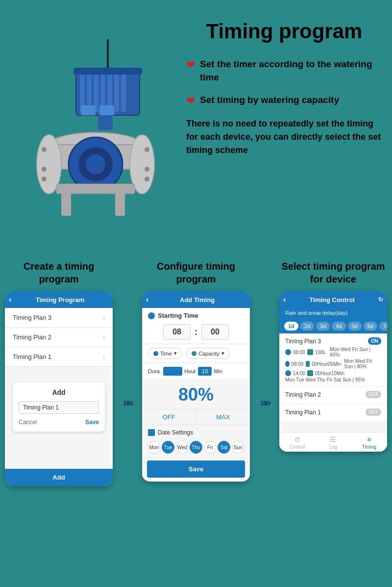 Image resolution: width=392 pixels, height=587 pixels. I want to click on time-option: Time ▾, so click(165, 353).